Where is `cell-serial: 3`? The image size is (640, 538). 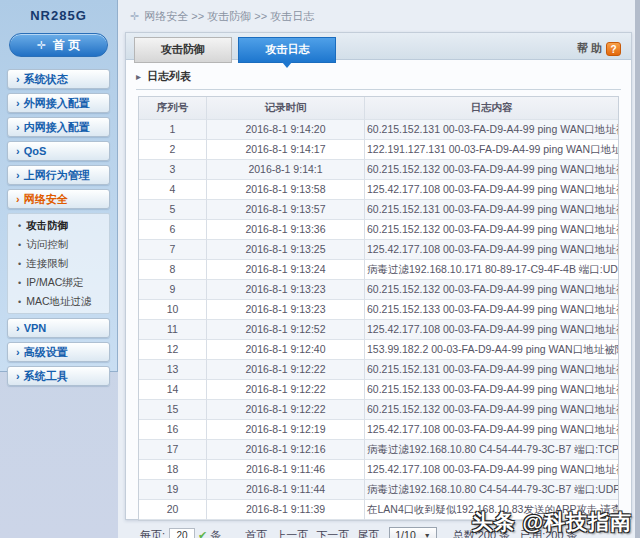
cell-serial: 3 is located at coordinates (173, 170).